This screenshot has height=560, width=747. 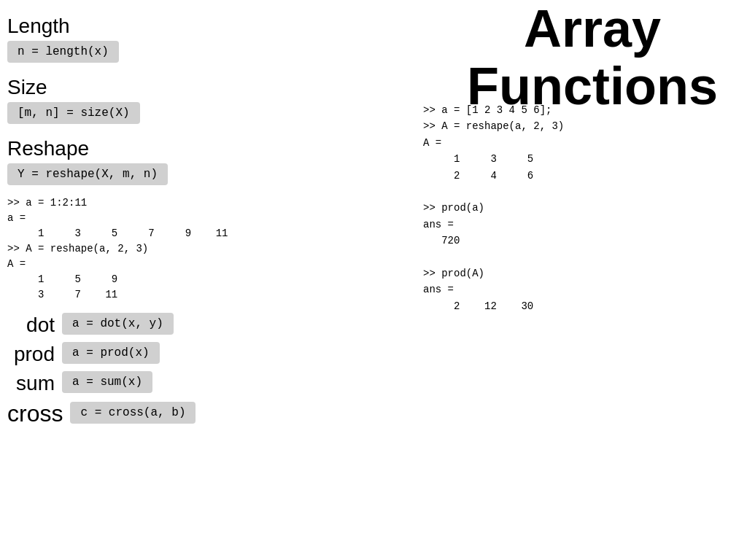 What do you see at coordinates (63, 52) in the screenshot?
I see `length-formula: n = length(x)` at bounding box center [63, 52].